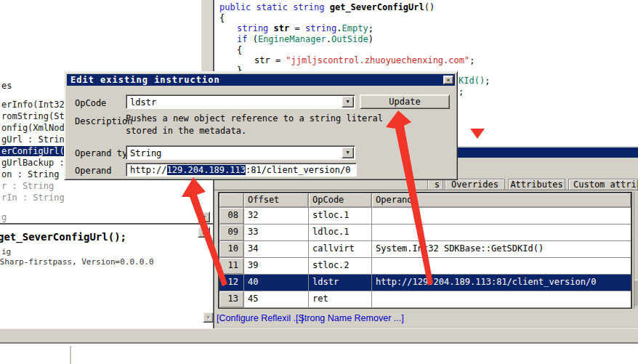 The width and height of the screenshot is (638, 364). What do you see at coordinates (241, 153) in the screenshot?
I see `operand-type-combobox: String ▼` at bounding box center [241, 153].